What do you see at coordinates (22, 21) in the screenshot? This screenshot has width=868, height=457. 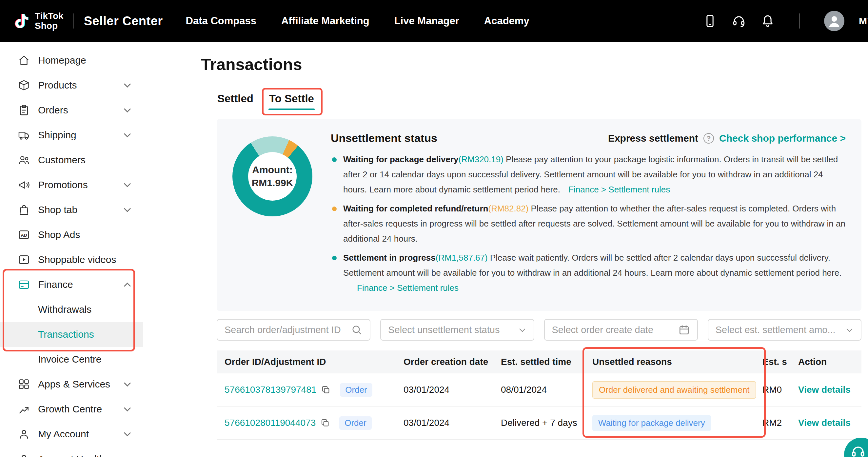 I see `tiktok-note-icon` at bounding box center [22, 21].